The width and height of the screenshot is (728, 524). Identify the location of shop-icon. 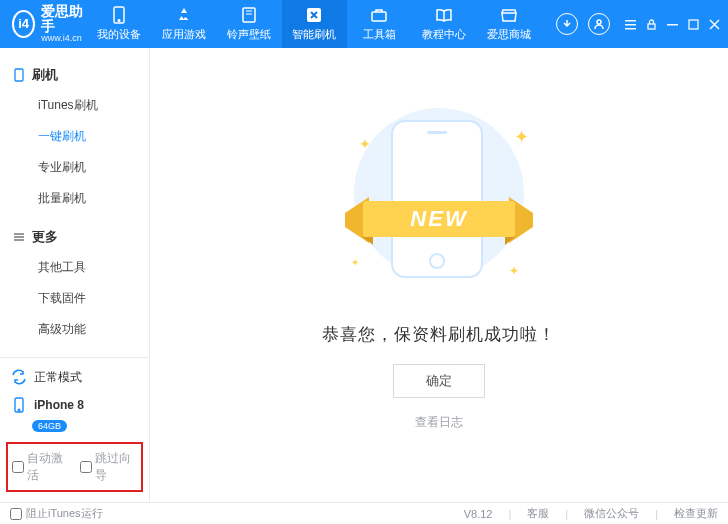
(509, 15).